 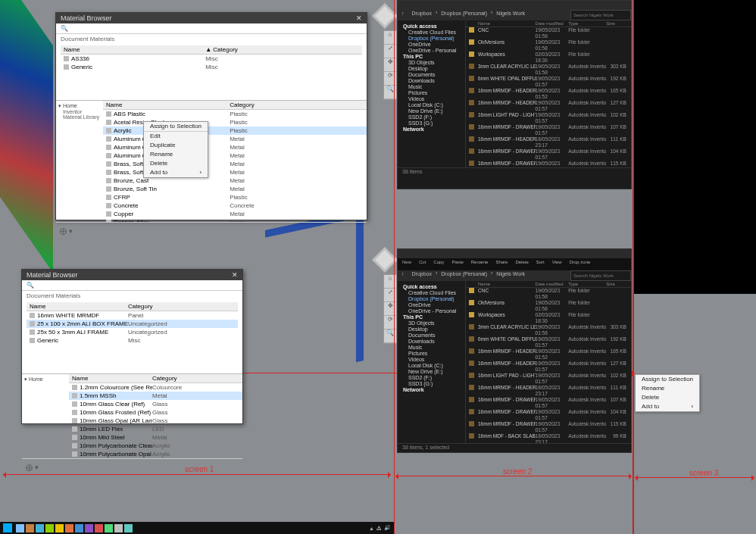 I want to click on explorer-tool-item: Rename, so click(x=480, y=264).